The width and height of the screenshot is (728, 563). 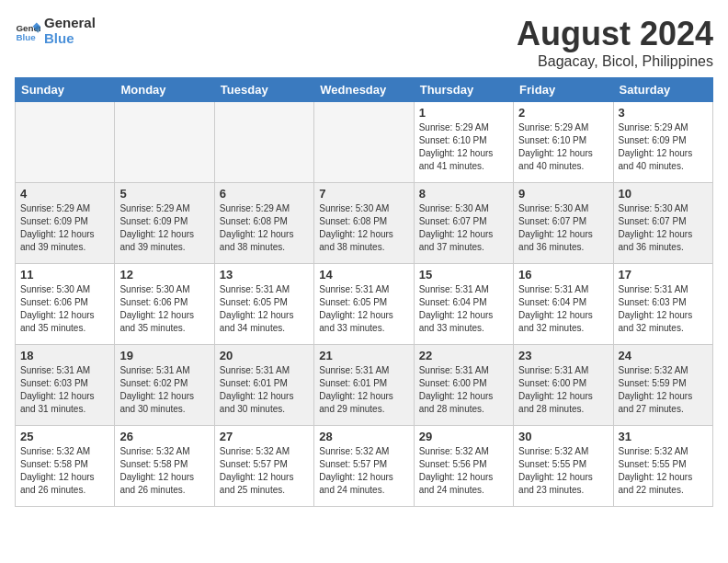 What do you see at coordinates (64, 193) in the screenshot?
I see `day-number: 4` at bounding box center [64, 193].